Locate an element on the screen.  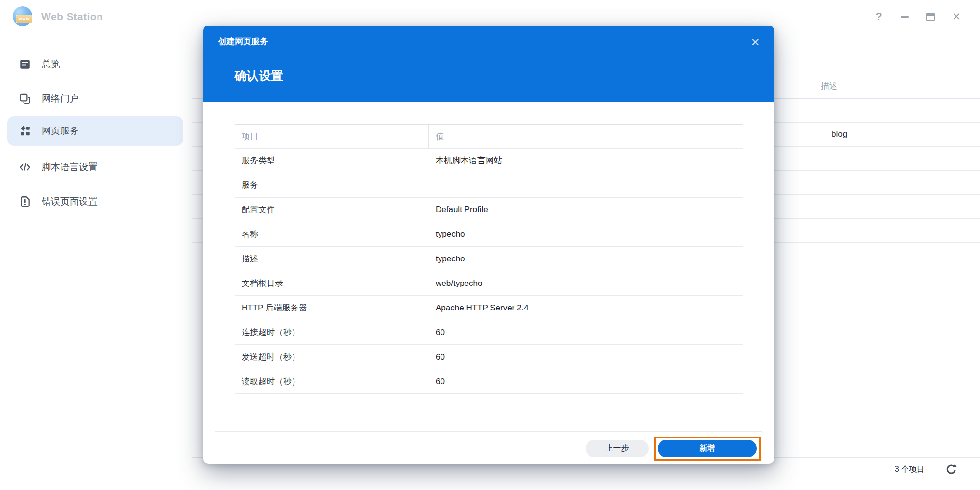
sidebar-item-overview: 总览 is located at coordinates (95, 64).